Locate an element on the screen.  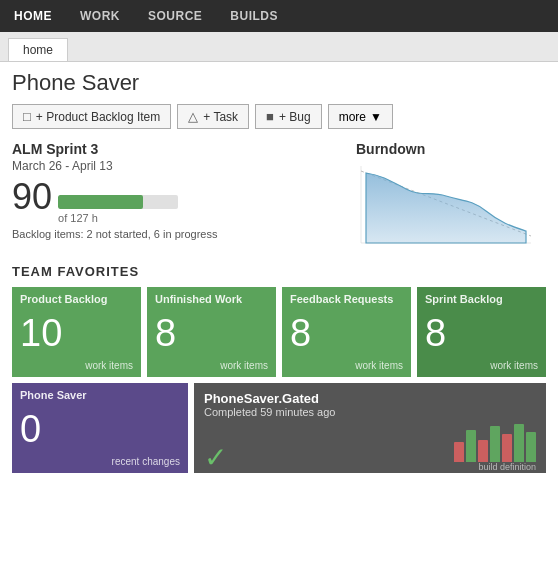
nav-source: SOURCE is located at coordinates (175, 16).